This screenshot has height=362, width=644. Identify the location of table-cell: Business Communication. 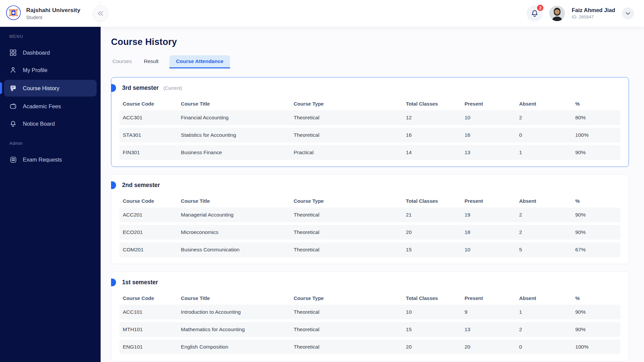
(234, 250).